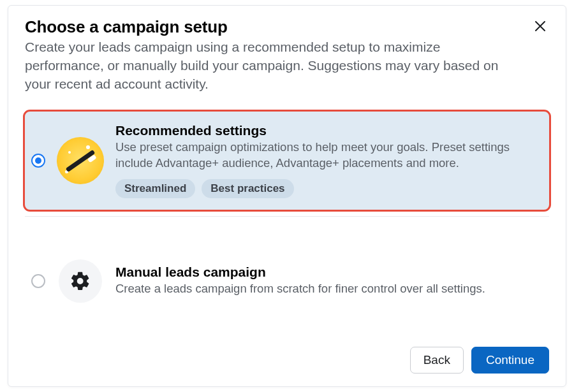 The image size is (574, 392). Describe the element at coordinates (327, 280) in the screenshot. I see `option-manual-body: Manual leads campaign Create a leads cam…` at that location.